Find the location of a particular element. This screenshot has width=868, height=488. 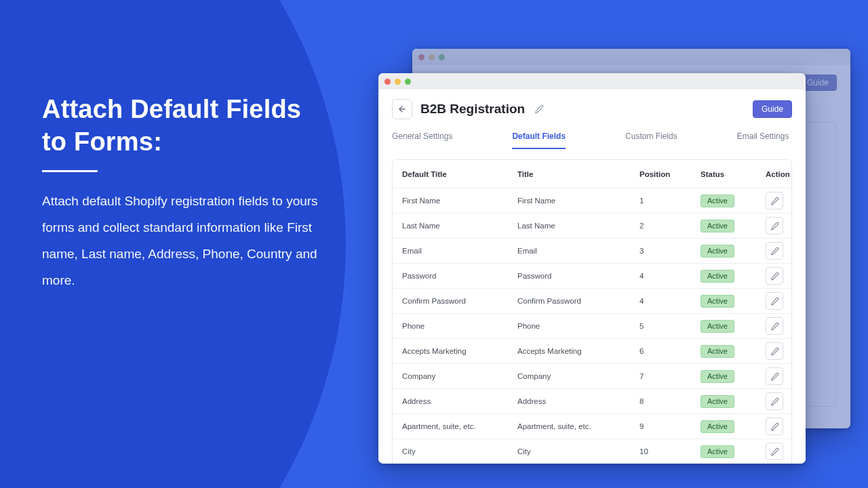

cell-title: City is located at coordinates (578, 451).